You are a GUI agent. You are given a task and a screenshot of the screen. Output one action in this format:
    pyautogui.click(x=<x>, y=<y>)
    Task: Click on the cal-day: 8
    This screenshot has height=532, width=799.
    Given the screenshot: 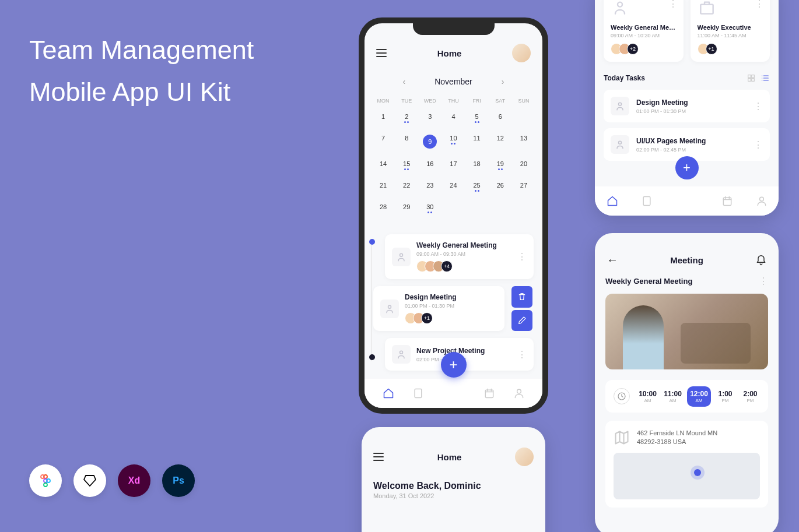 What is the action you would take?
    pyautogui.click(x=406, y=142)
    